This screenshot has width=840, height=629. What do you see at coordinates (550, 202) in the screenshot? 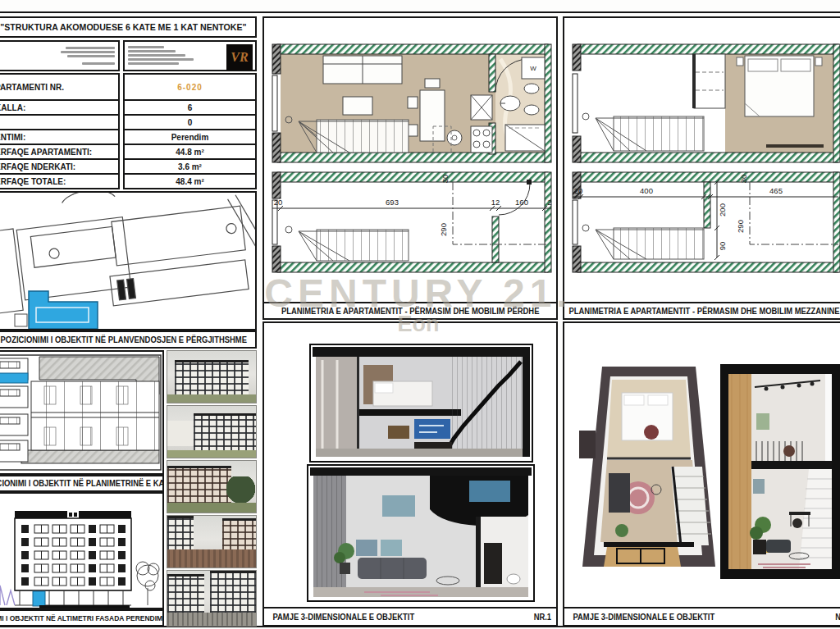
I see `dim-2: 2` at bounding box center [550, 202].